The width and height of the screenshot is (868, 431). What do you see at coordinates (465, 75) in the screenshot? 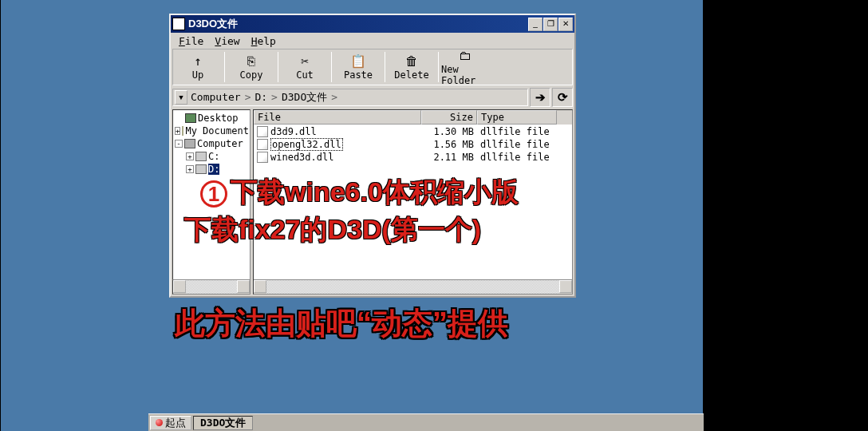
I see `new-folder-button-label: New Folder` at bounding box center [465, 75].